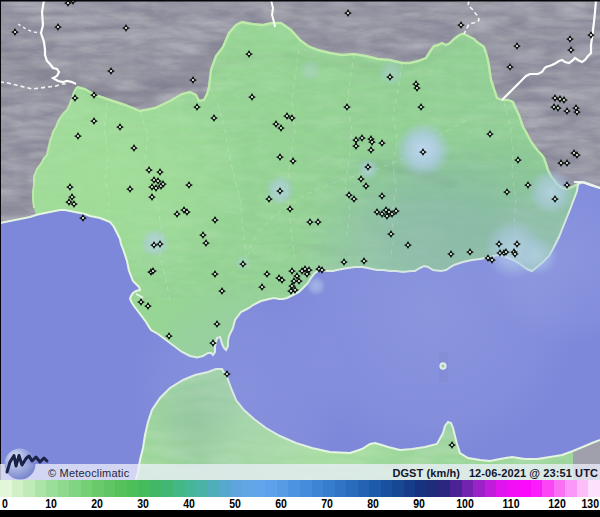  I want to click on svg-text: 40, so click(189, 504).